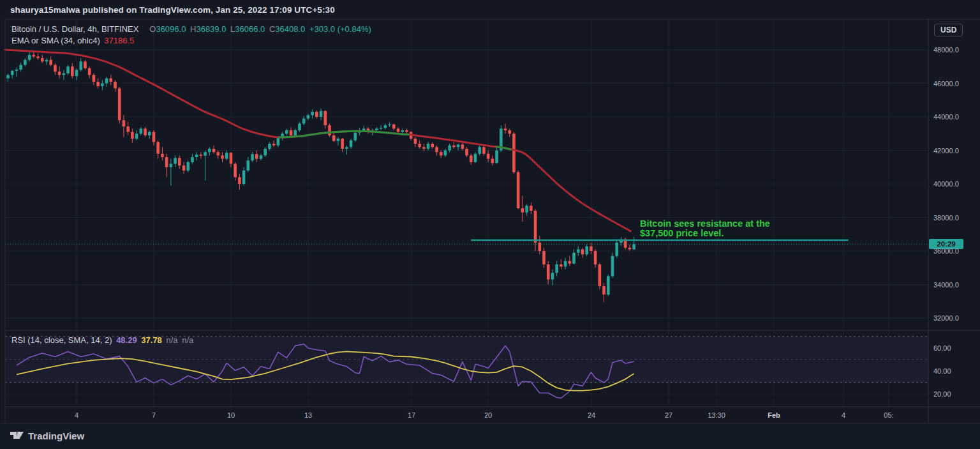 The image size is (980, 449). Describe the element at coordinates (948, 30) in the screenshot. I see `currency-toggle-button: USD` at that location.